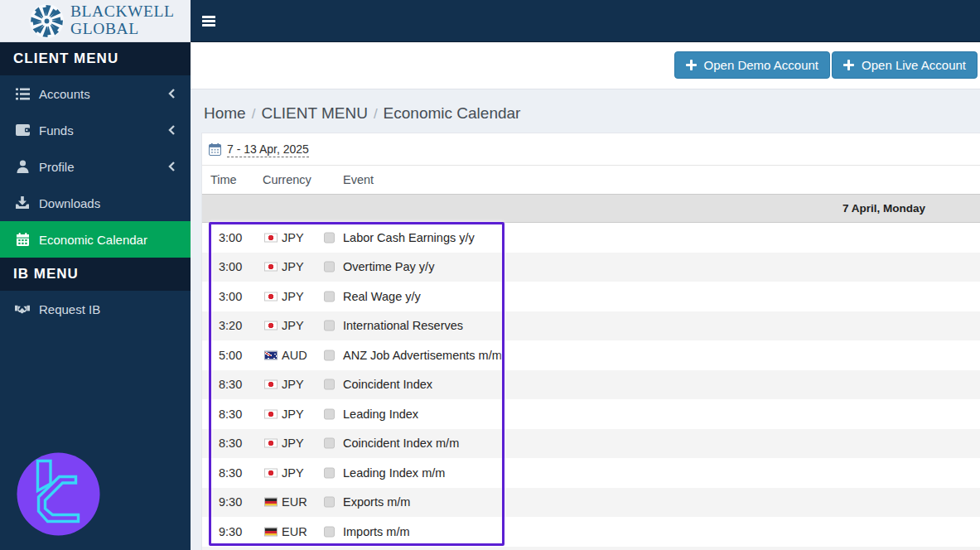 The width and height of the screenshot is (980, 550). What do you see at coordinates (591, 268) in the screenshot?
I see `calendar-event-row: 3:00 JPY Overtime Pay y/y` at bounding box center [591, 268].